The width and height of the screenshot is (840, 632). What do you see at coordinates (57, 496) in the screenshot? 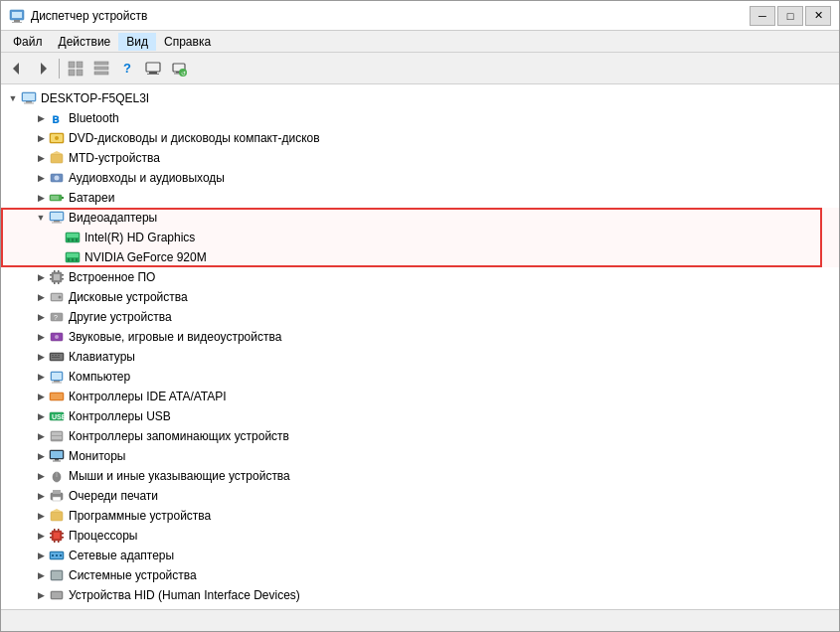
I see `printer-icon` at bounding box center [57, 496].